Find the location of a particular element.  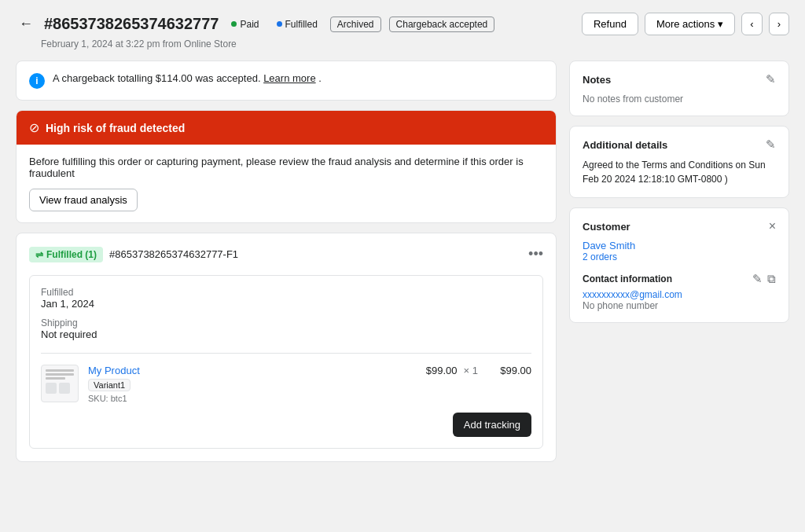

details-header: Additional details ✎ is located at coordinates (679, 145).